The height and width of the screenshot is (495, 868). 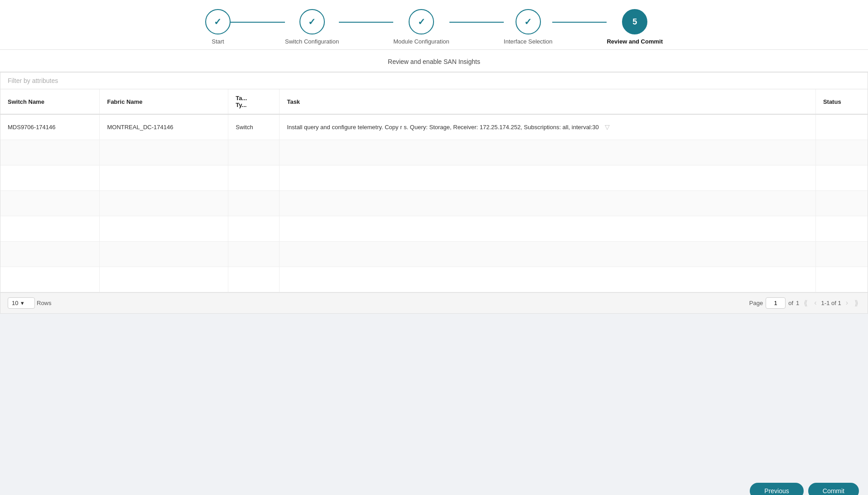 I want to click on check-icon-switch-config: ✓, so click(x=312, y=22).